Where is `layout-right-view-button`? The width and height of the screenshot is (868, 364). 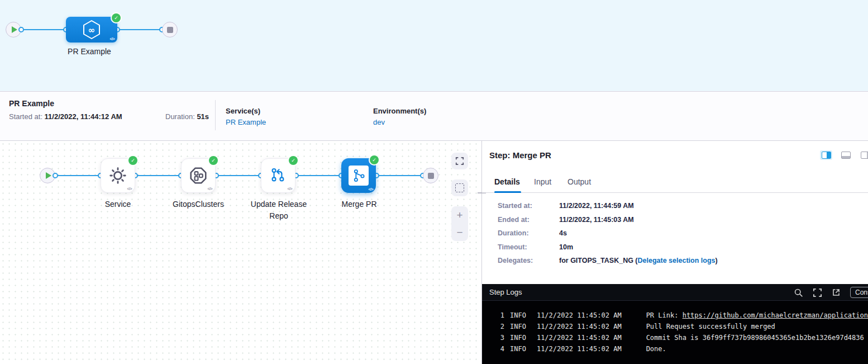 layout-right-view-button is located at coordinates (864, 155).